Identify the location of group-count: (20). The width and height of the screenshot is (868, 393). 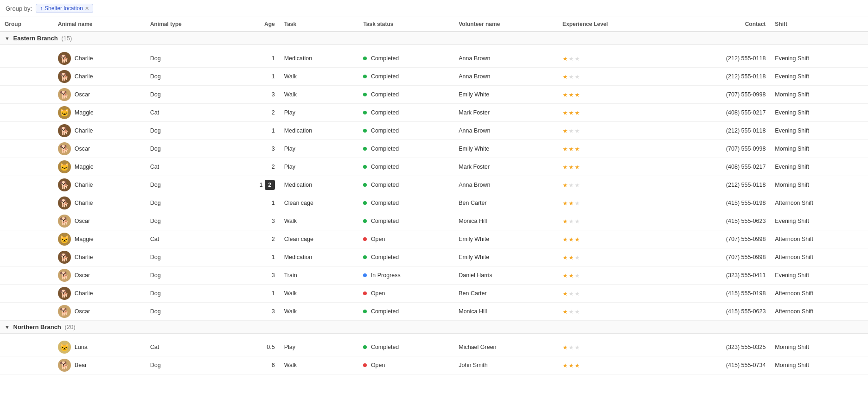
(70, 327).